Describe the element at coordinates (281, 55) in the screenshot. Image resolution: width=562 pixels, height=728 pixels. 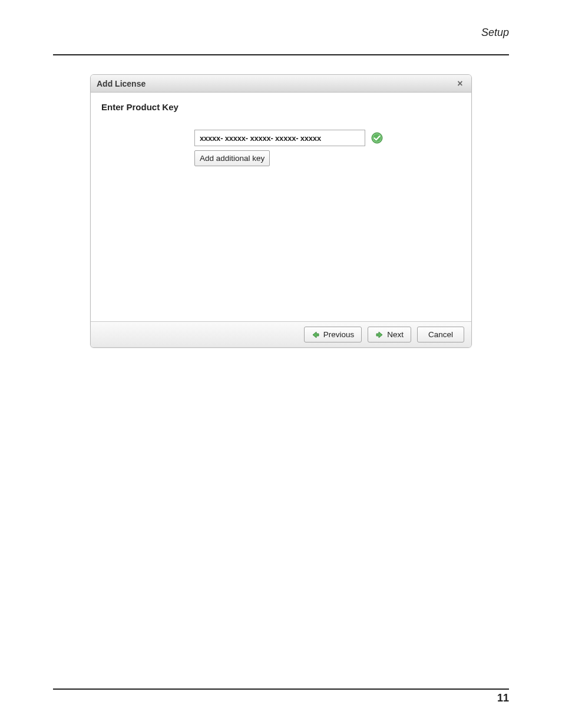
I see `horizontal-rule-top` at that location.